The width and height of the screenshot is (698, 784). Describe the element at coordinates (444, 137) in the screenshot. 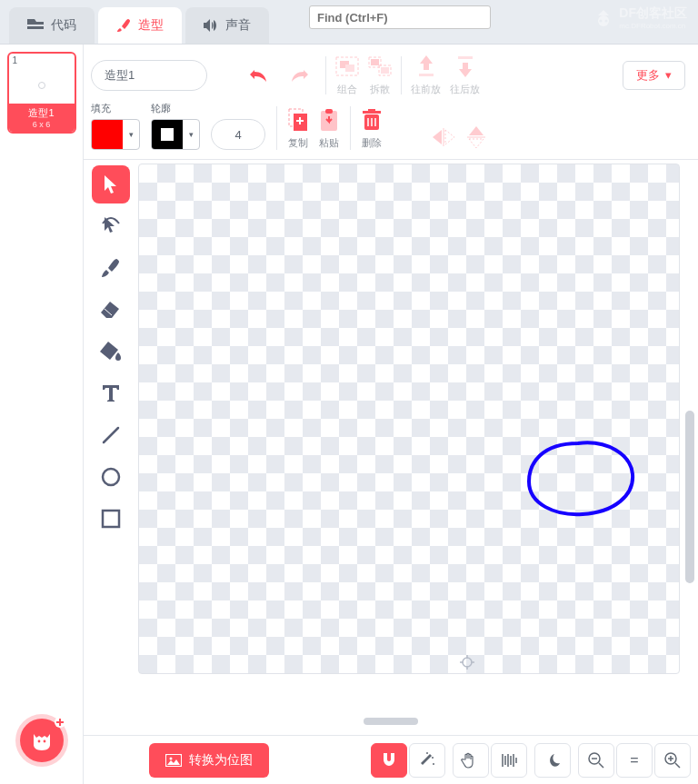

I see `flip-h-icon` at that location.